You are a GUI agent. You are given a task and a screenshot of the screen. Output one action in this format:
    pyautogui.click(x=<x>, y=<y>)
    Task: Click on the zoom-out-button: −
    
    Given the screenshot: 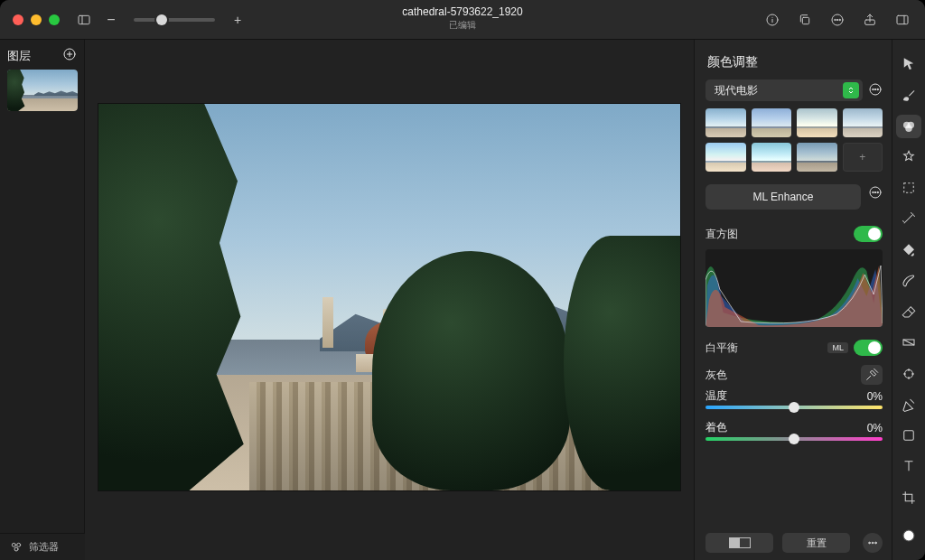 What is the action you would take?
    pyautogui.click(x=111, y=20)
    